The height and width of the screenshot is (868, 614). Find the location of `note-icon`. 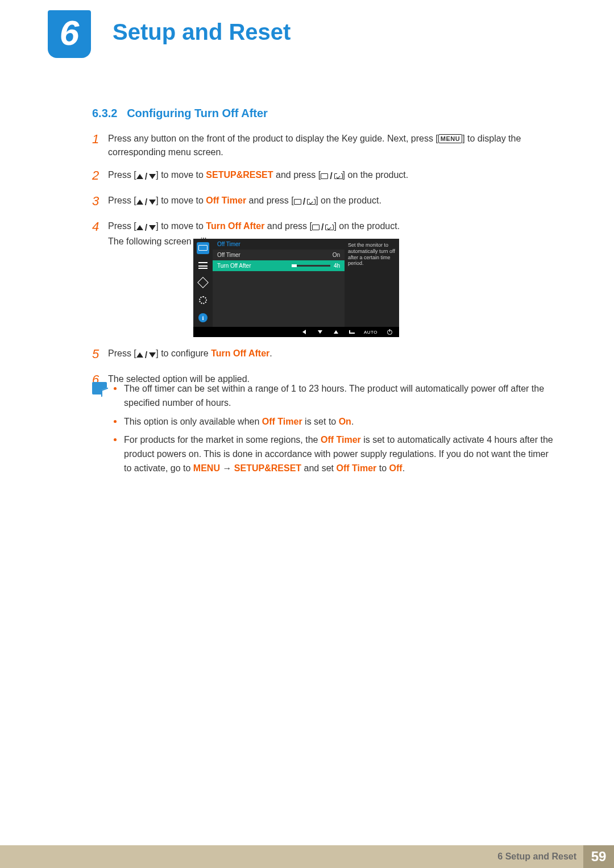

note-icon is located at coordinates (101, 431).